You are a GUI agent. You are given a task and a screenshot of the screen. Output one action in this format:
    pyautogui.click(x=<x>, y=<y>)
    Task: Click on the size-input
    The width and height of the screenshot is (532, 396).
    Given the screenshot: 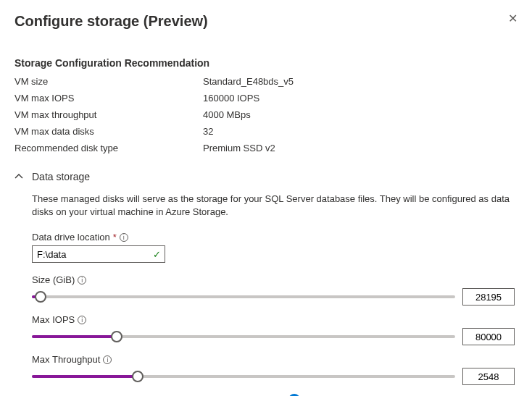 What is the action you would take?
    pyautogui.click(x=489, y=297)
    